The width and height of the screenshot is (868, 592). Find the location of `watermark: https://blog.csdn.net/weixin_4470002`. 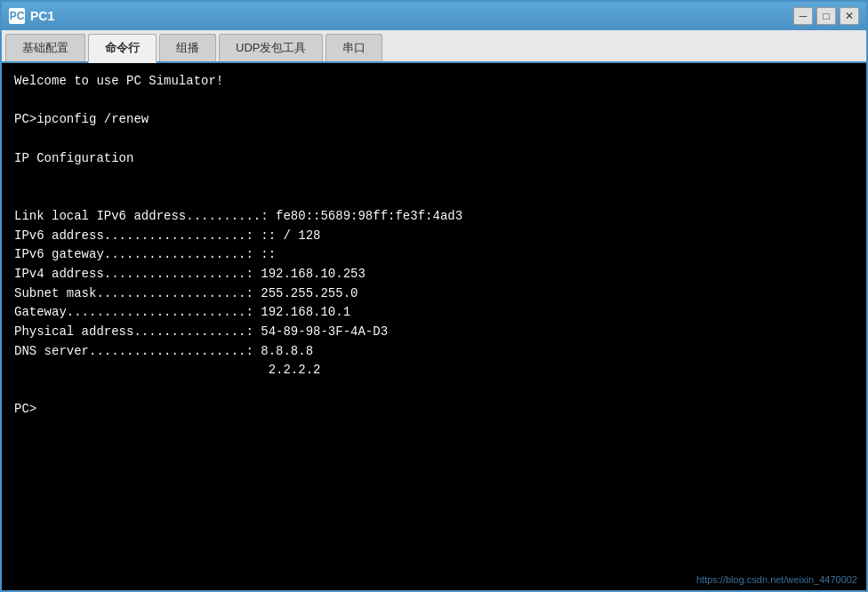

watermark: https://blog.csdn.net/weixin_4470002 is located at coordinates (777, 580).